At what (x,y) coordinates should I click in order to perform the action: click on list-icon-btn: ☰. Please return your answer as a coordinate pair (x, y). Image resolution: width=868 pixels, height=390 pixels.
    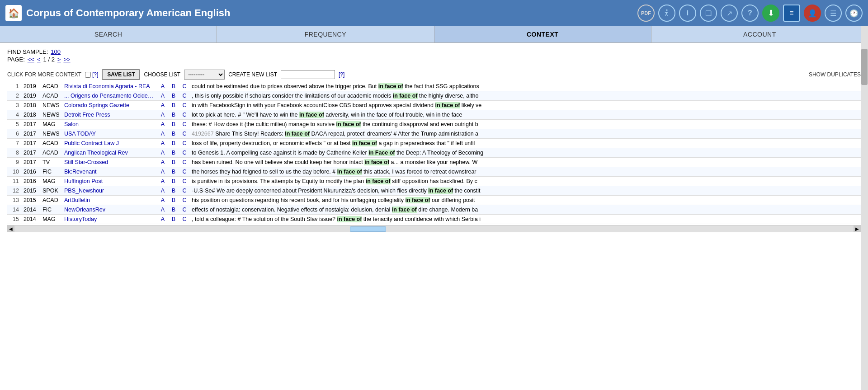
    Looking at the image, I should click on (833, 13).